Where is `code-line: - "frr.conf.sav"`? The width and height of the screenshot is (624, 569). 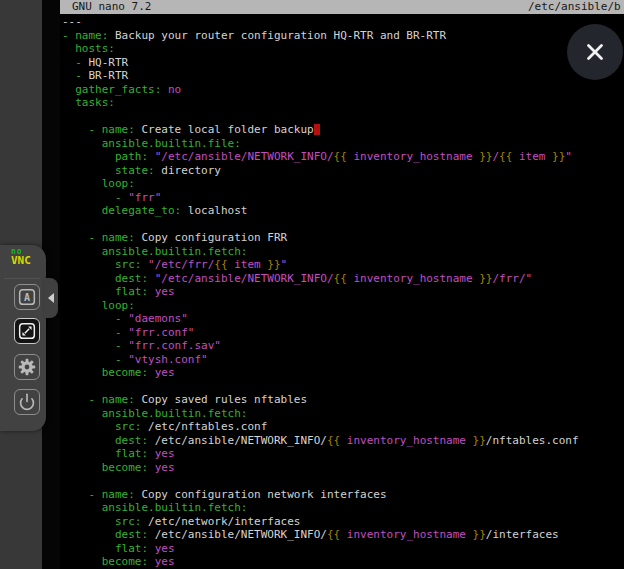
code-line: - "frr.conf.sav" is located at coordinates (343, 346).